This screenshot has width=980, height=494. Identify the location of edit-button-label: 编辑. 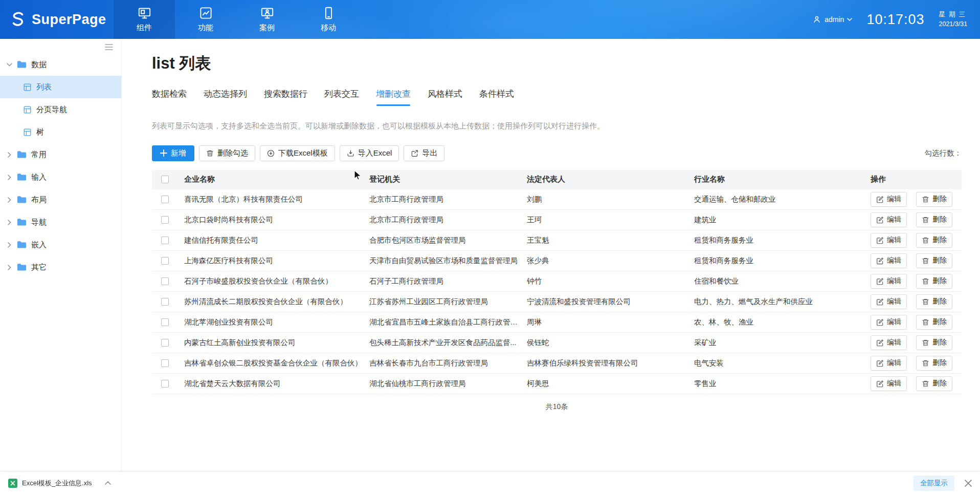
(894, 261).